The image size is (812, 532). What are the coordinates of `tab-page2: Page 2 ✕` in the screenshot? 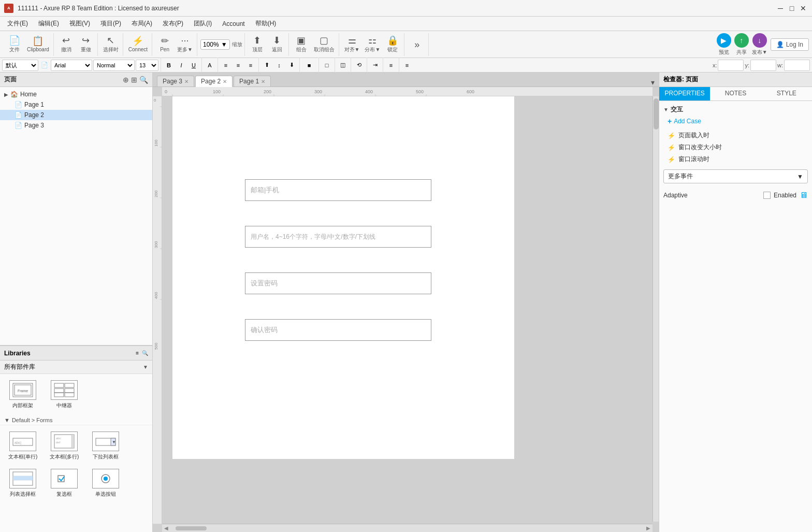 It's located at (214, 81).